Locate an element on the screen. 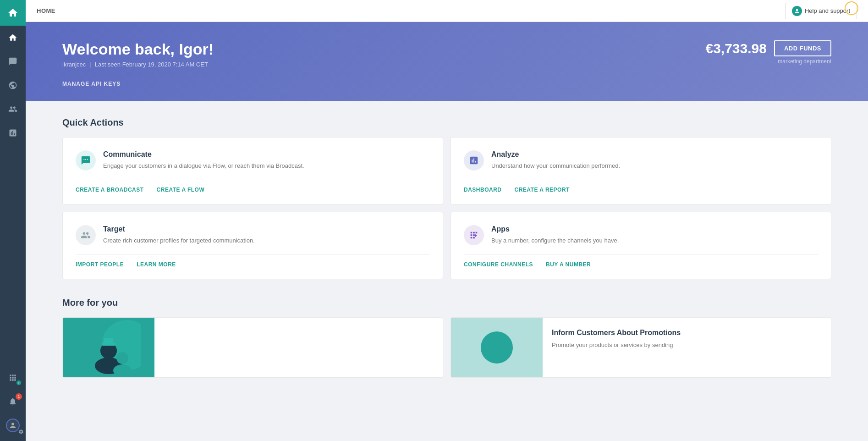 This screenshot has height=441, width=868. apps-desc: Buy a number, configure the channels you… is located at coordinates (555, 241).